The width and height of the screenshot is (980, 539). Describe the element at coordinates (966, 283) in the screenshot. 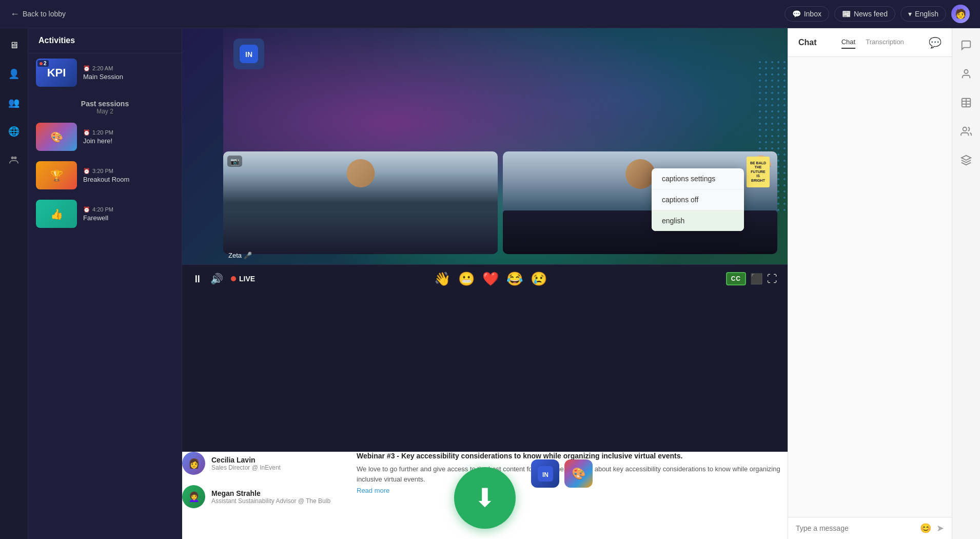

I see `right-sidebar-icons` at that location.